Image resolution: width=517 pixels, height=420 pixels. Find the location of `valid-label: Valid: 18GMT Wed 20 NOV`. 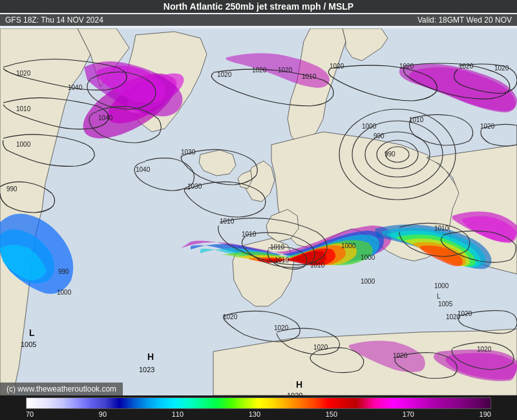

valid-label: Valid: 18GMT Wed 20 NOV is located at coordinates (465, 20).